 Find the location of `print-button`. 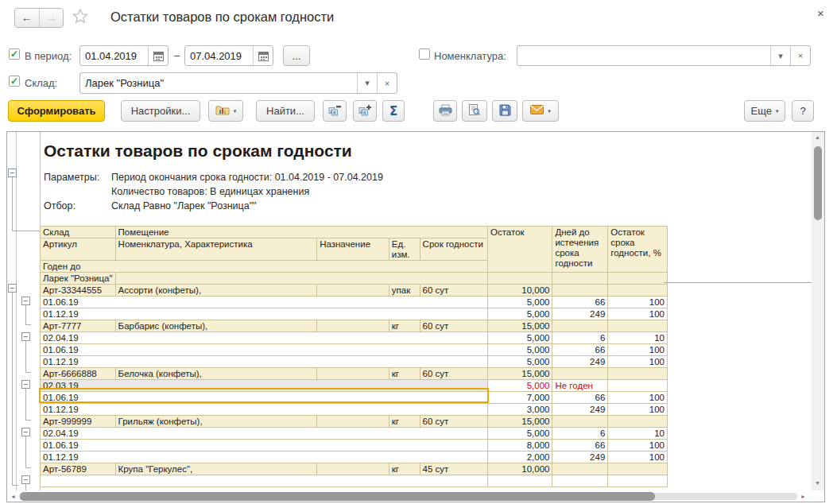

print-button is located at coordinates (445, 111).